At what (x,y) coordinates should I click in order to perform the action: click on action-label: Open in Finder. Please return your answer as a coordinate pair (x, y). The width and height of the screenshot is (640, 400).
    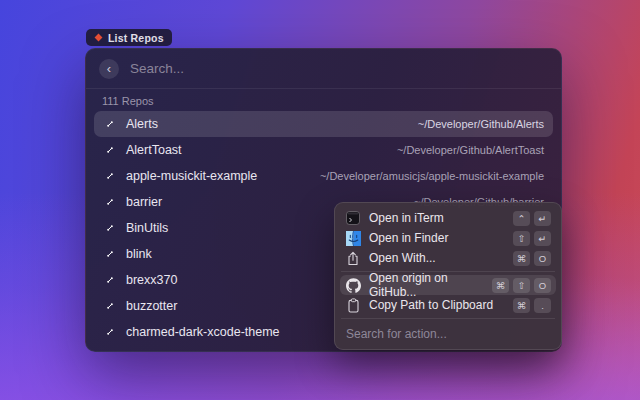
    Looking at the image, I should click on (408, 238).